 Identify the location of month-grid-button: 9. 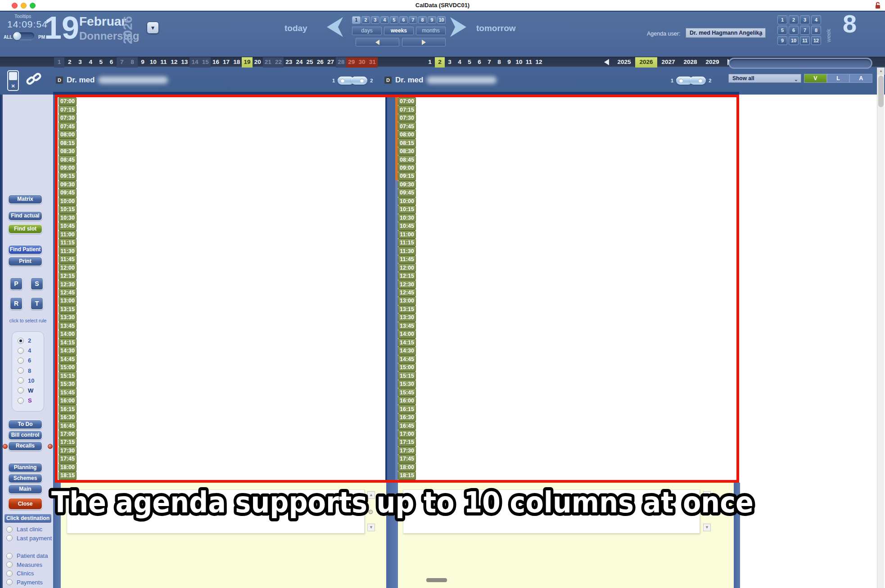
(782, 41).